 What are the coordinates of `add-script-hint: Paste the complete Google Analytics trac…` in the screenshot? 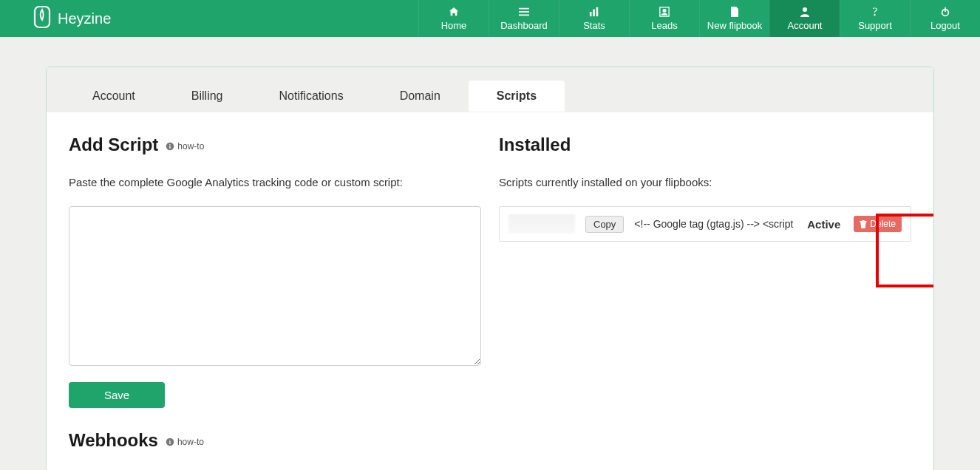 It's located at (275, 182).